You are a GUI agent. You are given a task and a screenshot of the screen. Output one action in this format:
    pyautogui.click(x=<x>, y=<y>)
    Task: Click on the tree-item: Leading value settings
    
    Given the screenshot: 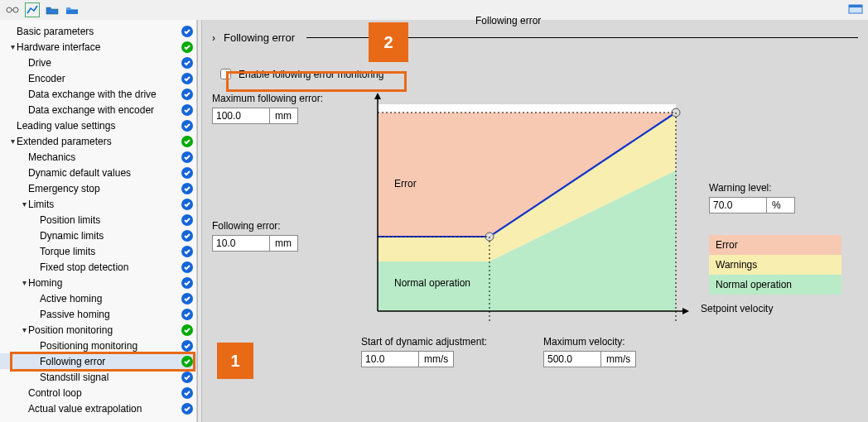 What is the action you would take?
    pyautogui.click(x=98, y=126)
    